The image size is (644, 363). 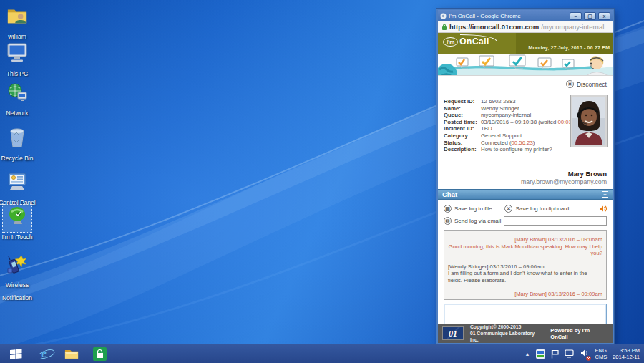 What do you see at coordinates (570, 84) in the screenshot?
I see `disconnect-x-icon: ✕` at bounding box center [570, 84].